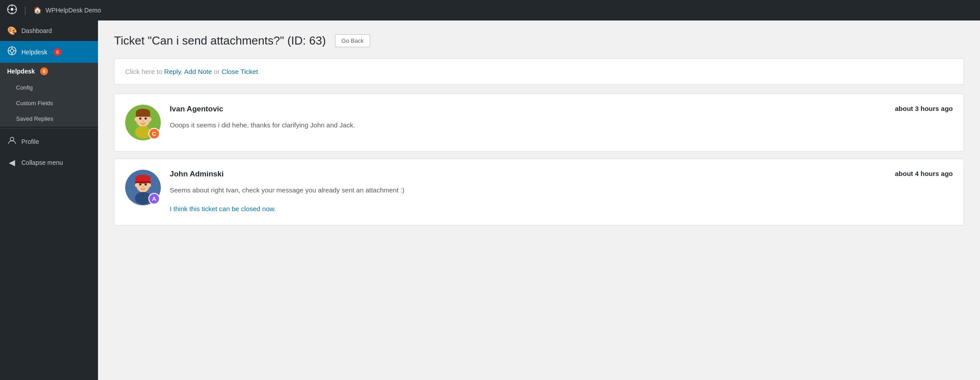 The height and width of the screenshot is (380, 980). I want to click on wordpress-icon, so click(12, 10).